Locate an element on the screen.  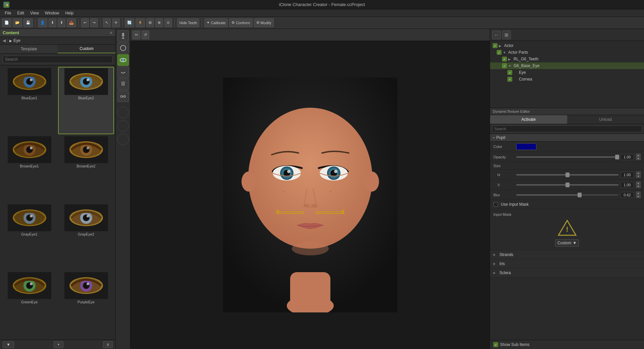
body-icon-btn is located at coordinates (123, 36).